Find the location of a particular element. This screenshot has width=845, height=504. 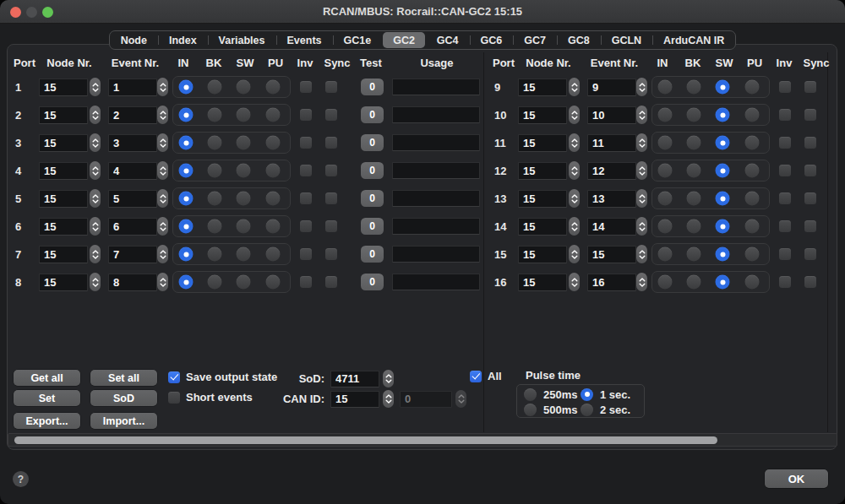

sod-stepper is located at coordinates (389, 378).